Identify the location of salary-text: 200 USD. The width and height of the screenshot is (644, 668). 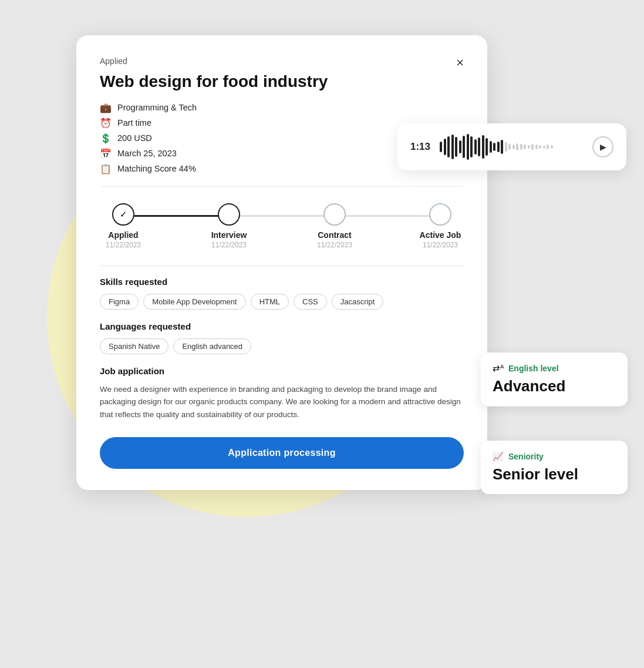
(135, 138).